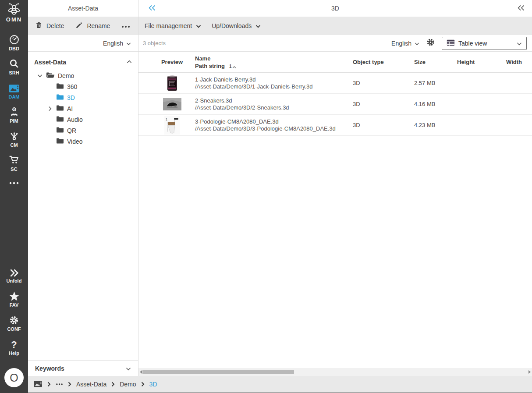  Describe the element at coordinates (233, 67) in the screenshot. I see `sort-indicator: 1` at that location.